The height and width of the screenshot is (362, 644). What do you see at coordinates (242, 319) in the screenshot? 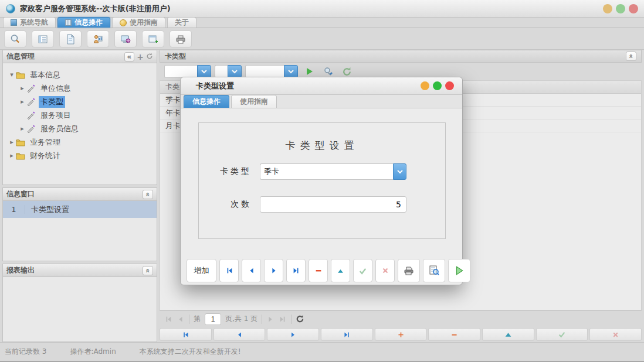
I see `pager-total: 页,共 1 页` at bounding box center [242, 319].